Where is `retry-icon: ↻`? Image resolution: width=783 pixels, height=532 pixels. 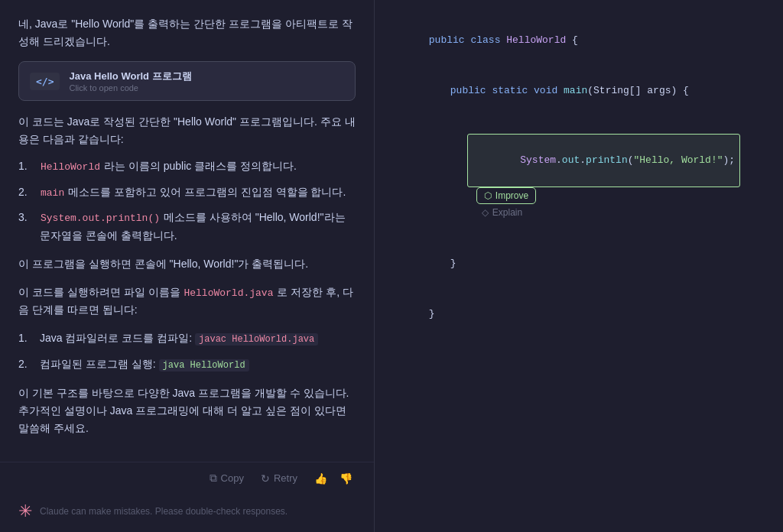
retry-icon: ↻ is located at coordinates (265, 478).